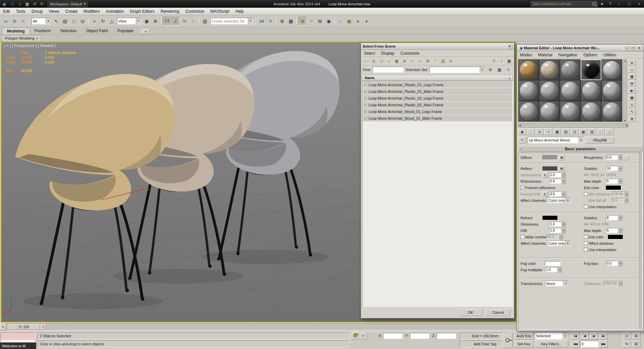  Describe the element at coordinates (589, 344) in the screenshot. I see `current-frame-field` at that location.